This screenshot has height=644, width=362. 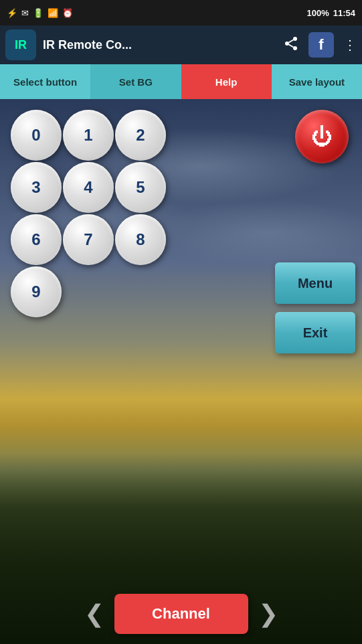 What do you see at coordinates (320, 45) in the screenshot?
I see `app-bar-actions: f ⋮` at bounding box center [320, 45].